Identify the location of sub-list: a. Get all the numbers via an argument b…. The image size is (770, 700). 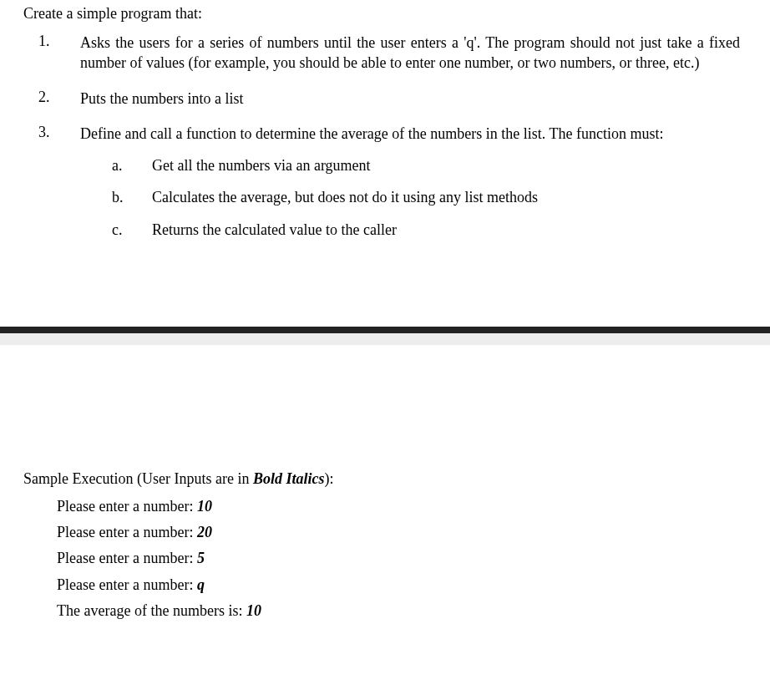
(410, 197).